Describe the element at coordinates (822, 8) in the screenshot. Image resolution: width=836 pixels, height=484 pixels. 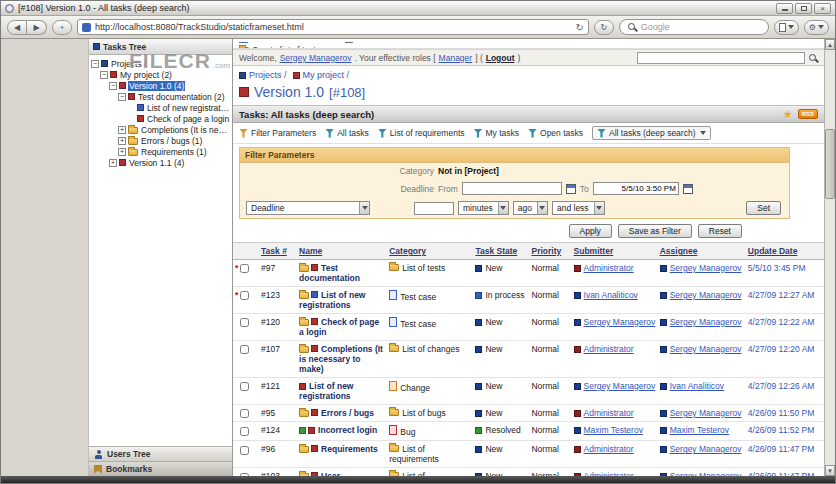
I see `close-button: ×` at that location.